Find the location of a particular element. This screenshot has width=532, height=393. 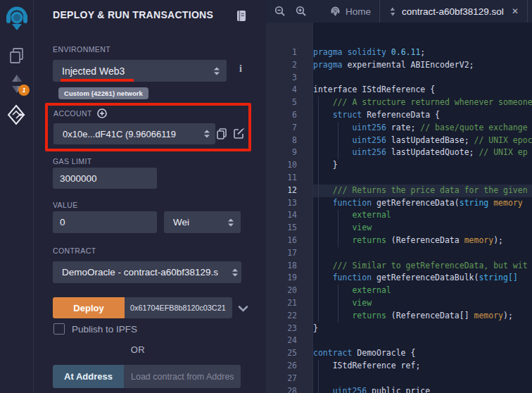

line-number: 27 is located at coordinates (289, 379).